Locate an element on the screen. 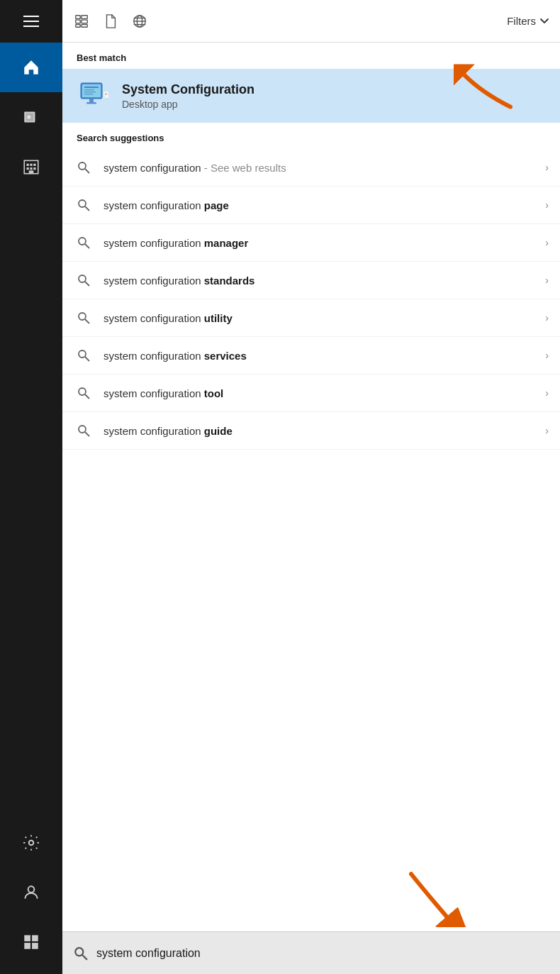 Image resolution: width=560 pixels, height=974 pixels. windows-icon is located at coordinates (31, 942).